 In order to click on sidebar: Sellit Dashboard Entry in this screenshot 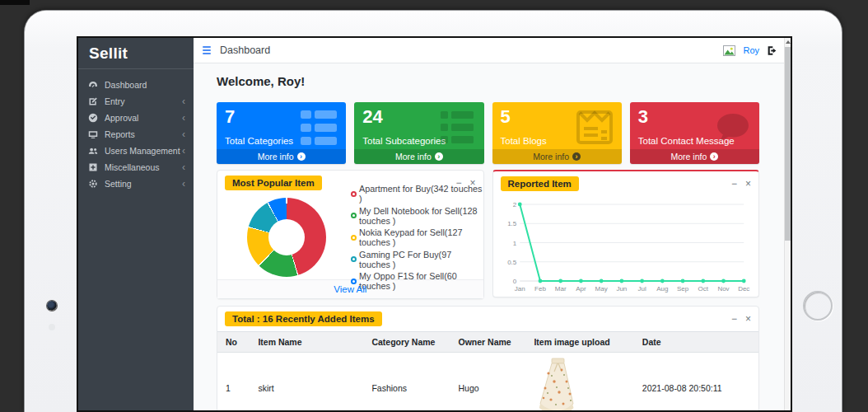, I will do `click(136, 224)`.